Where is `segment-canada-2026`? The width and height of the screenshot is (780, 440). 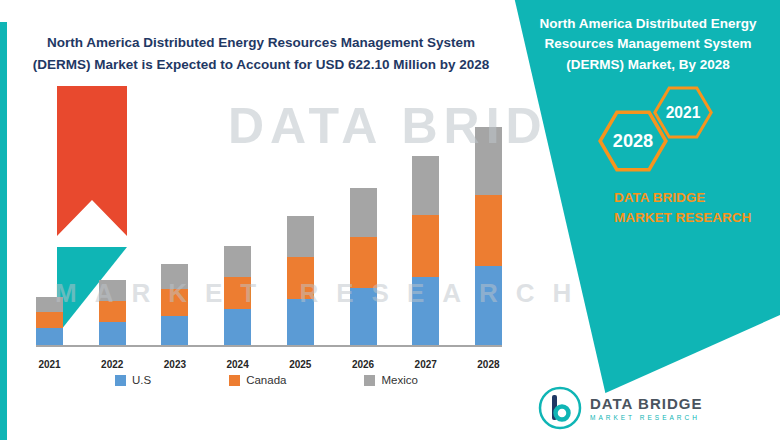 segment-canada-2026 is located at coordinates (364, 262).